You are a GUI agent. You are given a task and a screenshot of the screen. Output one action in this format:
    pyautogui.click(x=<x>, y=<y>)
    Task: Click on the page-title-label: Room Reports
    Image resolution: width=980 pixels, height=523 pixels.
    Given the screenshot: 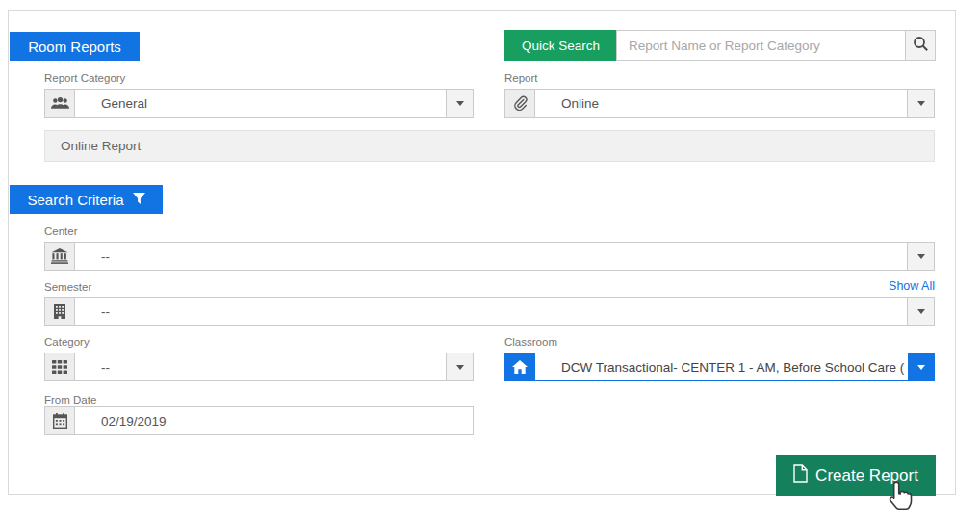 What is the action you would take?
    pyautogui.click(x=75, y=46)
    